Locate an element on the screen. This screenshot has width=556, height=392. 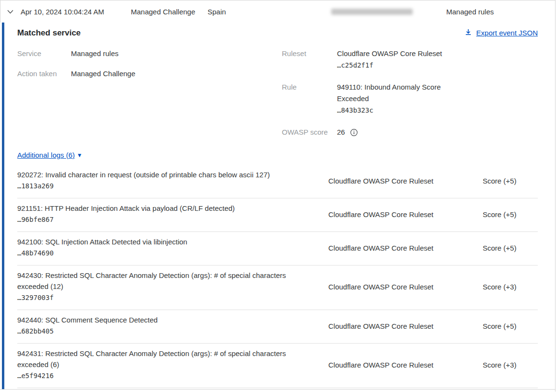
additional-logs-toggle: Additional logs (6) ▼ is located at coordinates (50, 155).